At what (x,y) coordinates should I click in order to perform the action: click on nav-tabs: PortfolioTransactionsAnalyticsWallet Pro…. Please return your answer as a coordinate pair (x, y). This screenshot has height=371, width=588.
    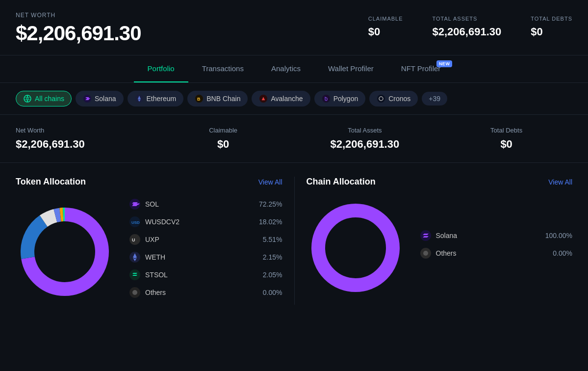
    Looking at the image, I should click on (294, 69).